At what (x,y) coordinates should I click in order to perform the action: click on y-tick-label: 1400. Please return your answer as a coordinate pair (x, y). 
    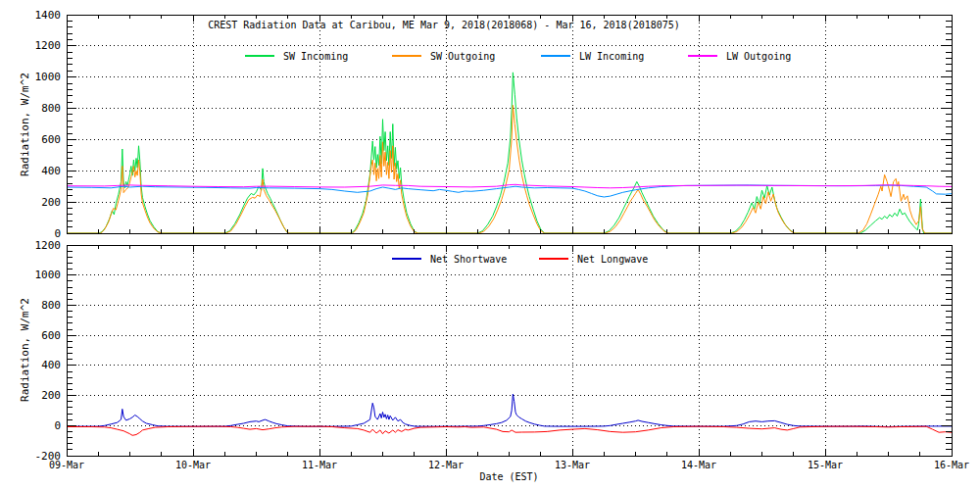
    Looking at the image, I should click on (49, 16).